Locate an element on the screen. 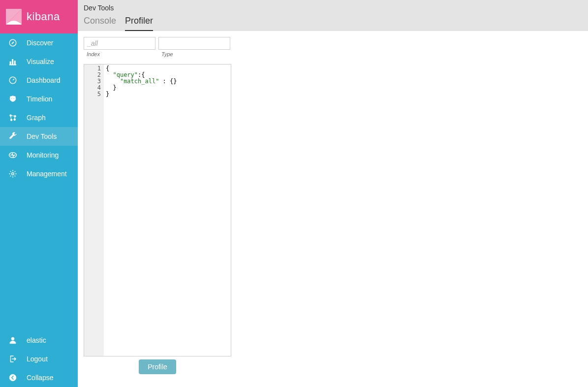 The image size is (588, 387). header: Dev Tools Console Profiler is located at coordinates (333, 16).